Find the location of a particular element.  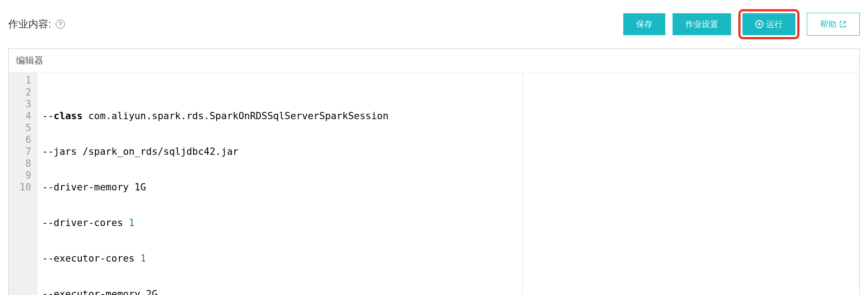

print-margin is located at coordinates (522, 184).